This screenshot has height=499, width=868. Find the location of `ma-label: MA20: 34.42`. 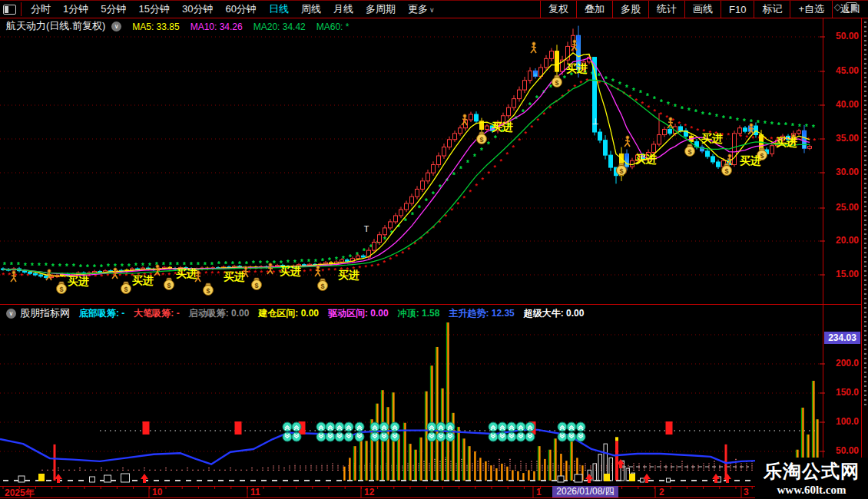

ma-label: MA20: 34.42 is located at coordinates (280, 27).